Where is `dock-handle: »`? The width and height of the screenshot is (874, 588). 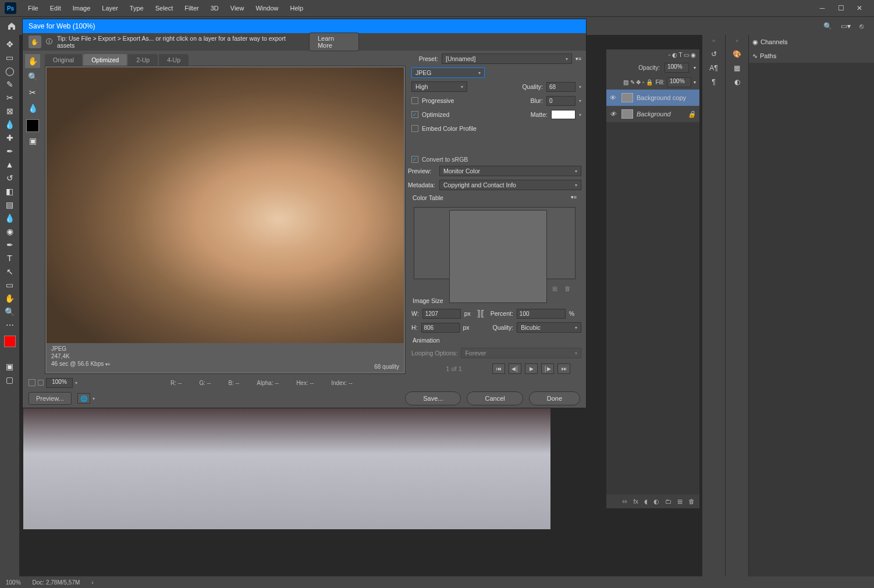 dock-handle: » is located at coordinates (713, 41).